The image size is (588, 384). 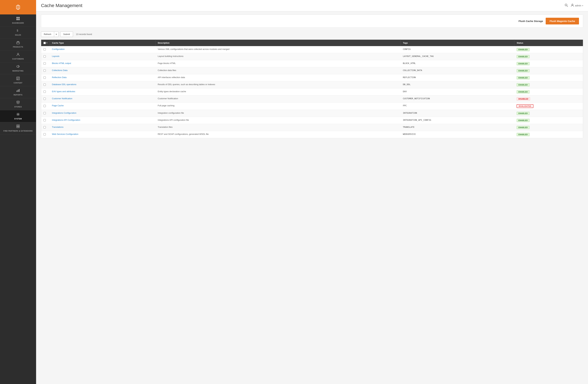 What do you see at coordinates (312, 127) in the screenshot?
I see `table-row: TranslationsTranslation filesTRANSLATEEN…` at bounding box center [312, 127].